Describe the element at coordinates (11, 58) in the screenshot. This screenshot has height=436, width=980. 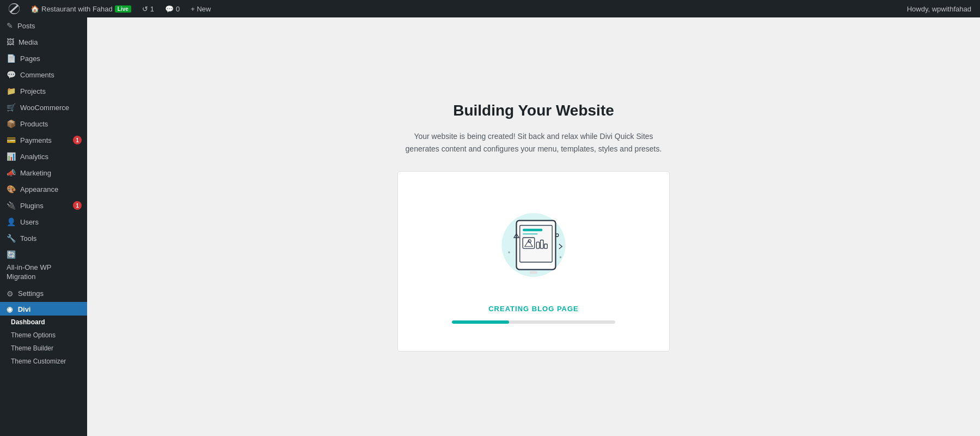
I see `pages-icon: 📄` at that location.